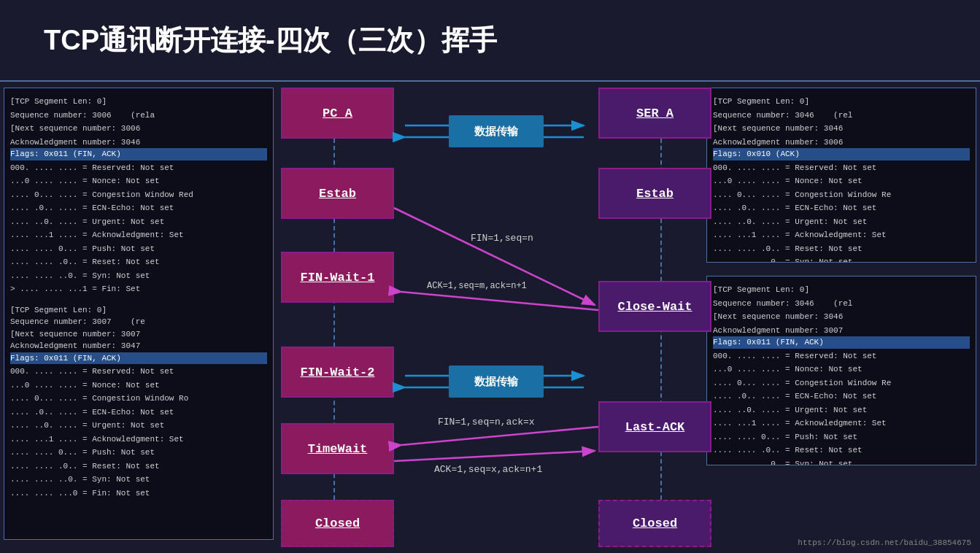 Image resolution: width=980 pixels, height=553 pixels. What do you see at coordinates (841, 371) in the screenshot?
I see `right-code-panel-bottom: [TCP Segment Len: 0] Sequence number: 30…` at bounding box center [841, 371].